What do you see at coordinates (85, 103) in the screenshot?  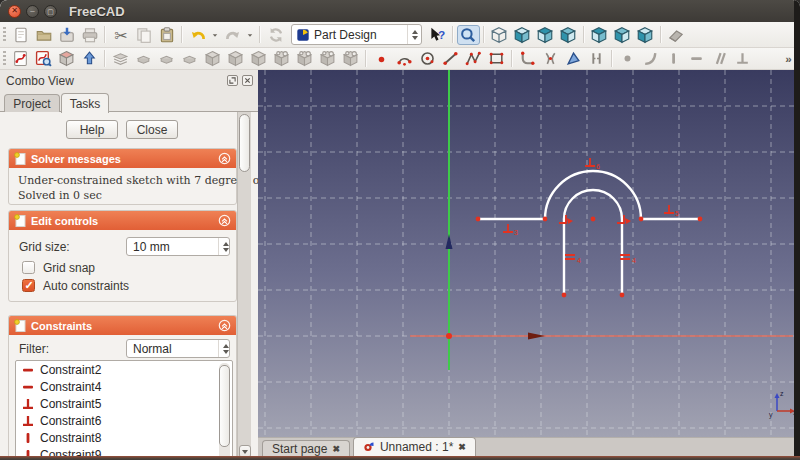 I see `tab-tasks: Tasks` at bounding box center [85, 103].